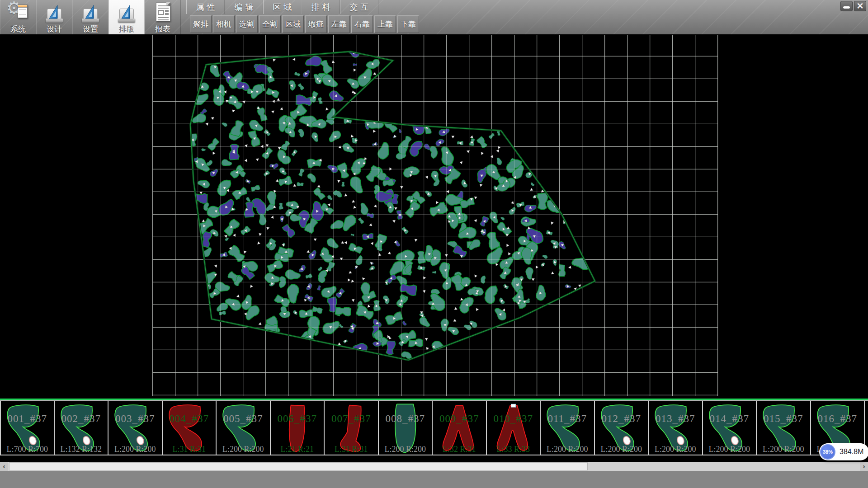  What do you see at coordinates (783, 428) in the screenshot?
I see `part-cell-015_#37: 015_#37L:200 R:200` at bounding box center [783, 428].